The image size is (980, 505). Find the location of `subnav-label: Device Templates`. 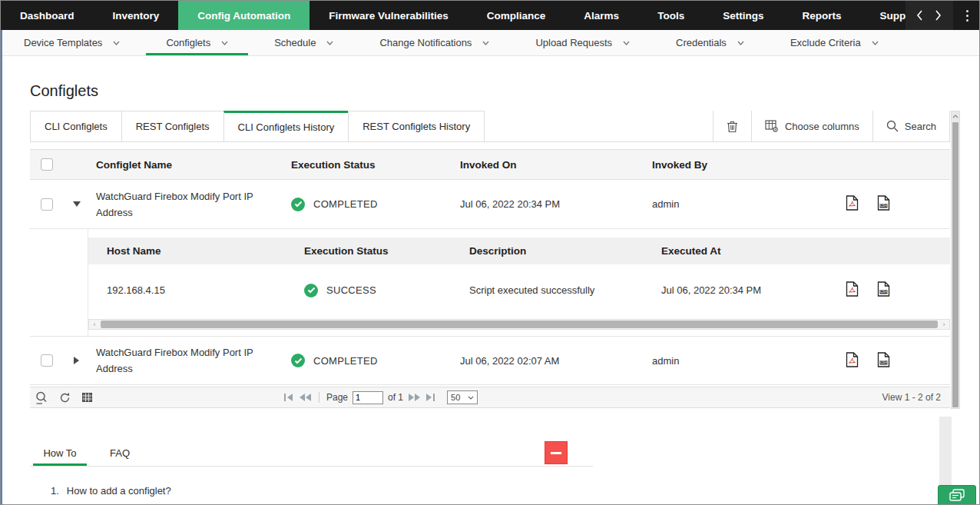

subnav-label: Device Templates is located at coordinates (63, 43).